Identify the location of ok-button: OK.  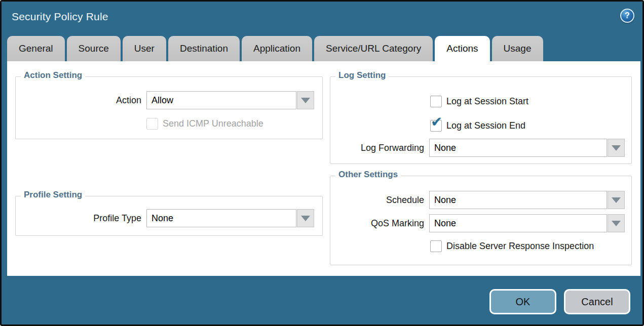
(523, 302).